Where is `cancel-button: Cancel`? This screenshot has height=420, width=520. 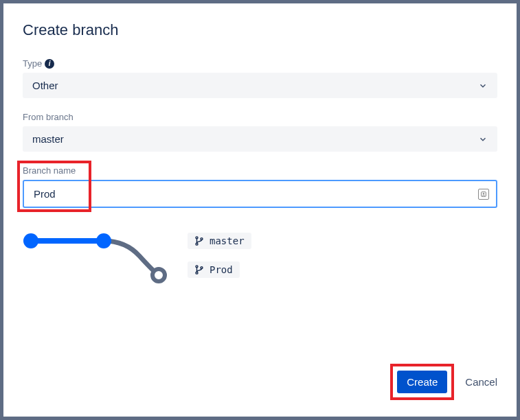
cancel-button: Cancel is located at coordinates (481, 382).